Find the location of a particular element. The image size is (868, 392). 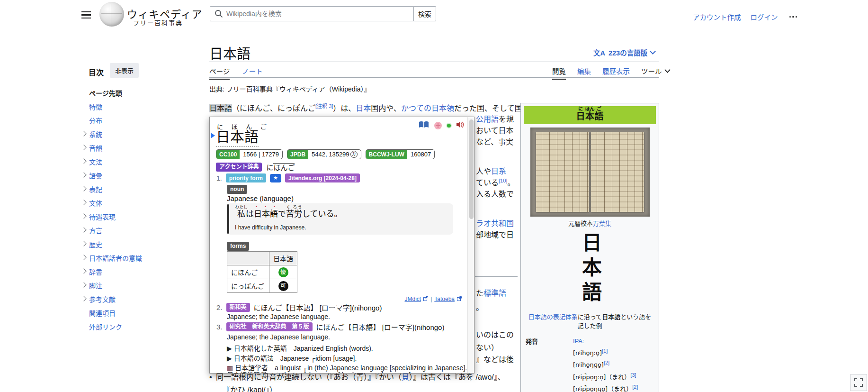

dictionary-book-icon is located at coordinates (424, 126).